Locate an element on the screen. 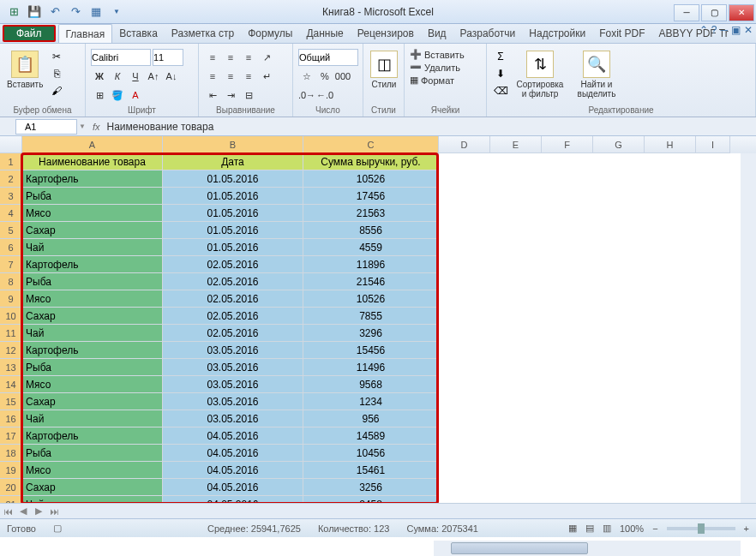 This screenshot has height=556, width=756. row-header: 7 is located at coordinates (11, 265).